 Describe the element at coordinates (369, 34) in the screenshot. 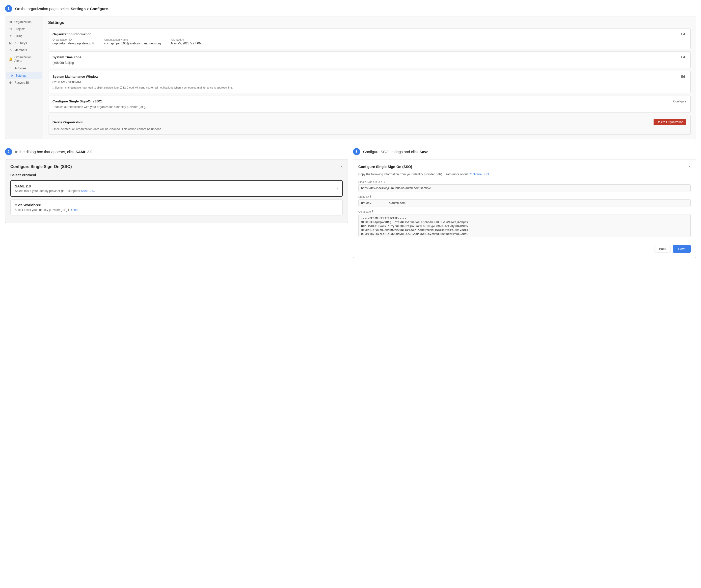

I see `org-info-header: Organization Information Edit` at that location.